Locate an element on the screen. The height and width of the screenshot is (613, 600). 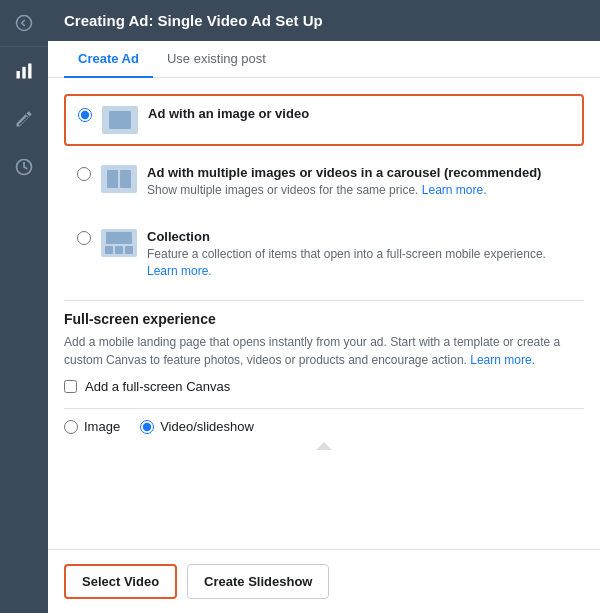
fullscreen-canvas-label: Add a full-screen Canvas is located at coordinates (158, 386).